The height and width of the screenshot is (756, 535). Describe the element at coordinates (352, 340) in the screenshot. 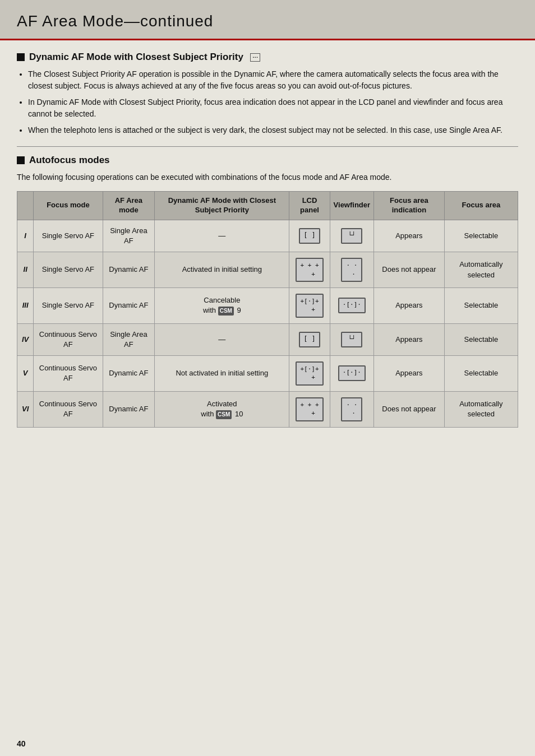

I see `row-4-viewfinder: └┘` at that location.